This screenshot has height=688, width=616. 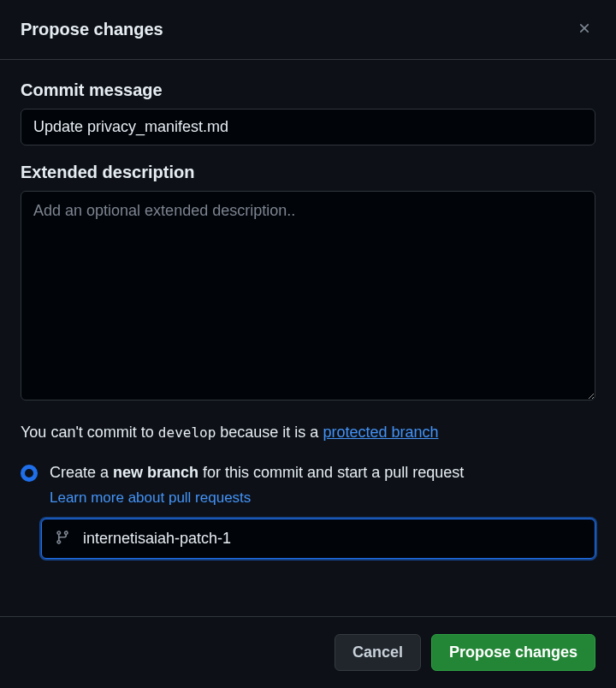 What do you see at coordinates (380, 432) in the screenshot?
I see `protected-branch-link: protected branch` at bounding box center [380, 432].